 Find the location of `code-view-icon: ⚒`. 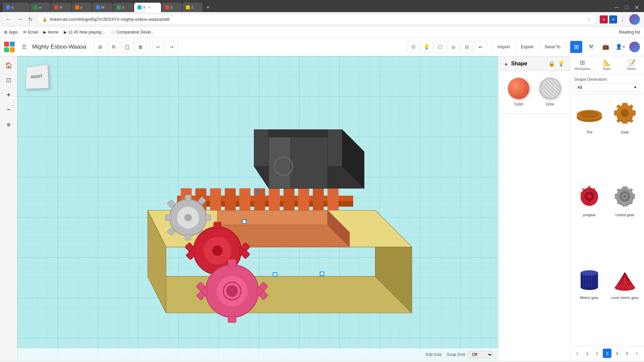

code-view-icon: ⚒ is located at coordinates (591, 47).